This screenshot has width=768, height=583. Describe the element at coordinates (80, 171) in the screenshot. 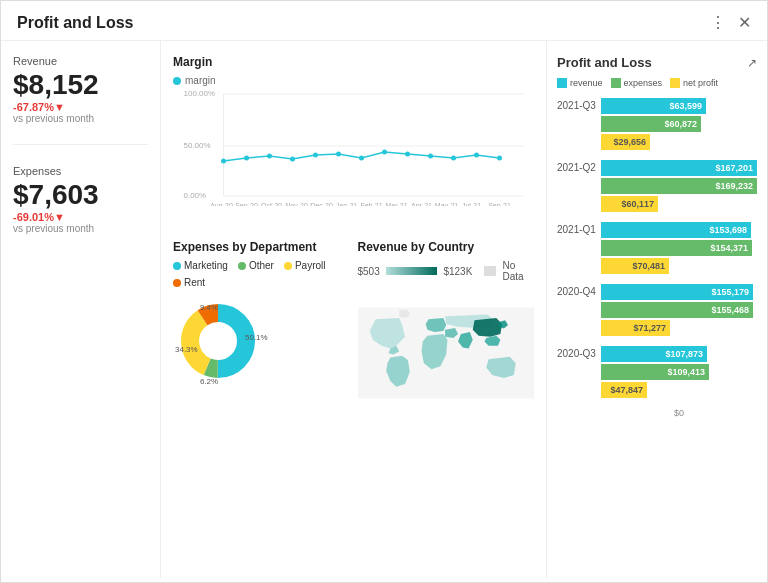

I see `expenses-label: Expenses` at that location.